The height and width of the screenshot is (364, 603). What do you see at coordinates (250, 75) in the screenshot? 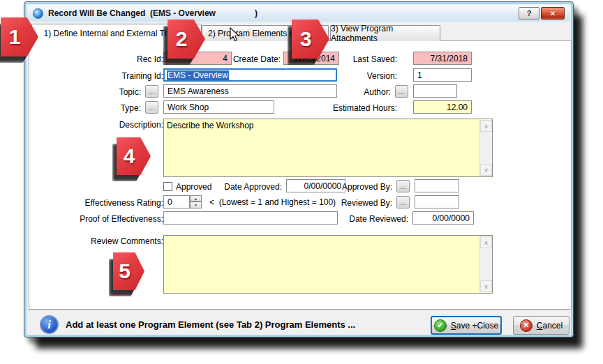
I see `training-id-input: EMS - Overview` at bounding box center [250, 75].